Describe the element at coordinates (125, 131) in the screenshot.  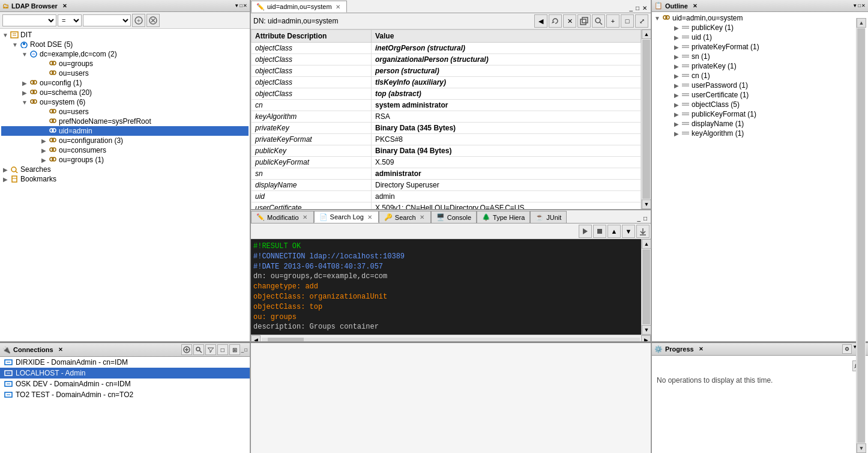
I see `tree-item-uidadmin: uid=admin` at that location.